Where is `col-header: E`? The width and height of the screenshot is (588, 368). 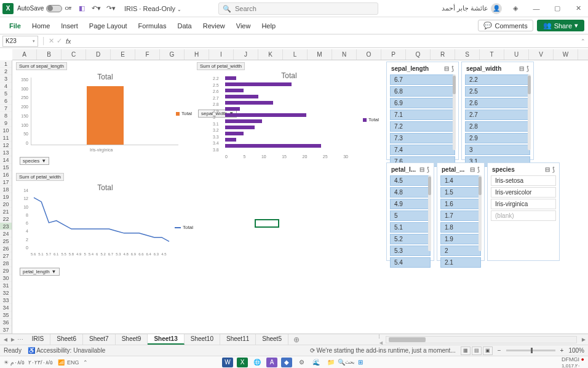
col-header: E is located at coordinates (123, 54).